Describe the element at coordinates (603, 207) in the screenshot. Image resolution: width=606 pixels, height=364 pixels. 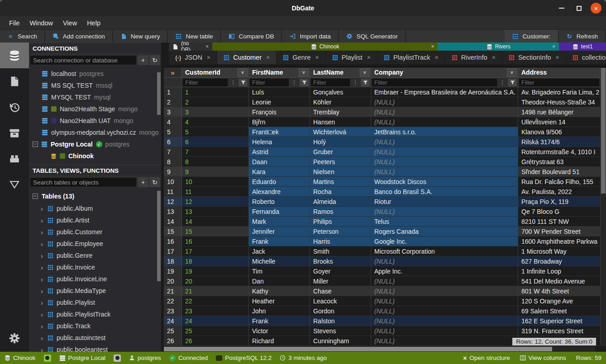
I see `vertical-scrollbar` at that location.